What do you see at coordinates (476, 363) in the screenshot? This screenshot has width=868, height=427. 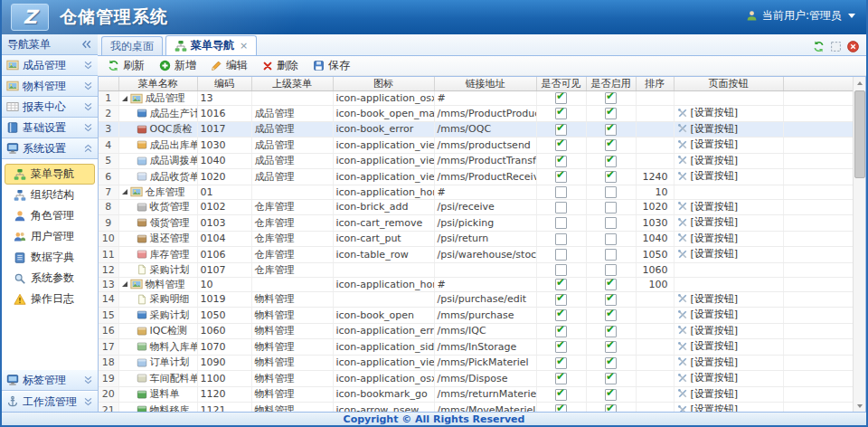 I see `table-row: 18订单计划1090物料管理icon-application_view_deta…` at bounding box center [476, 363].